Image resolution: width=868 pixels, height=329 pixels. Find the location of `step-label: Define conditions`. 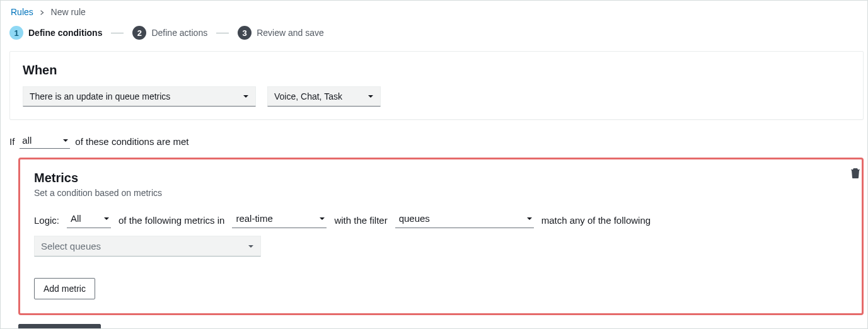

step-label: Define conditions is located at coordinates (66, 33).